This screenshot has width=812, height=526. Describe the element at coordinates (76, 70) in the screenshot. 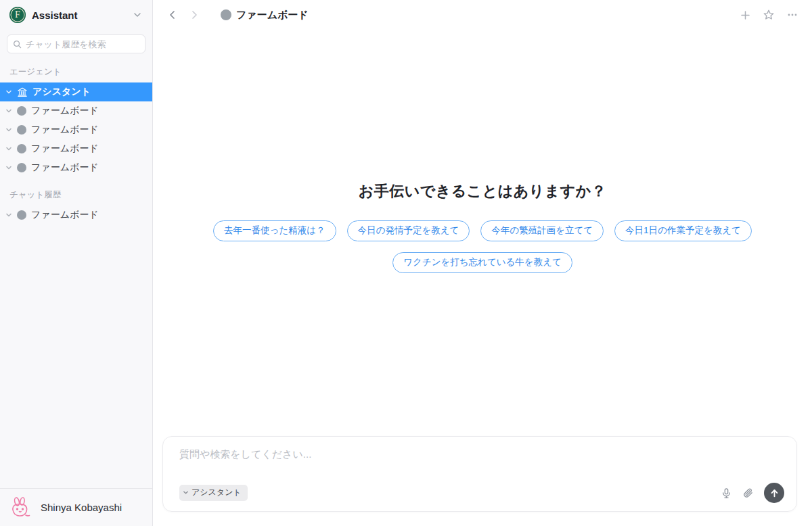

I see `section-label-agents: エージェント` at that location.